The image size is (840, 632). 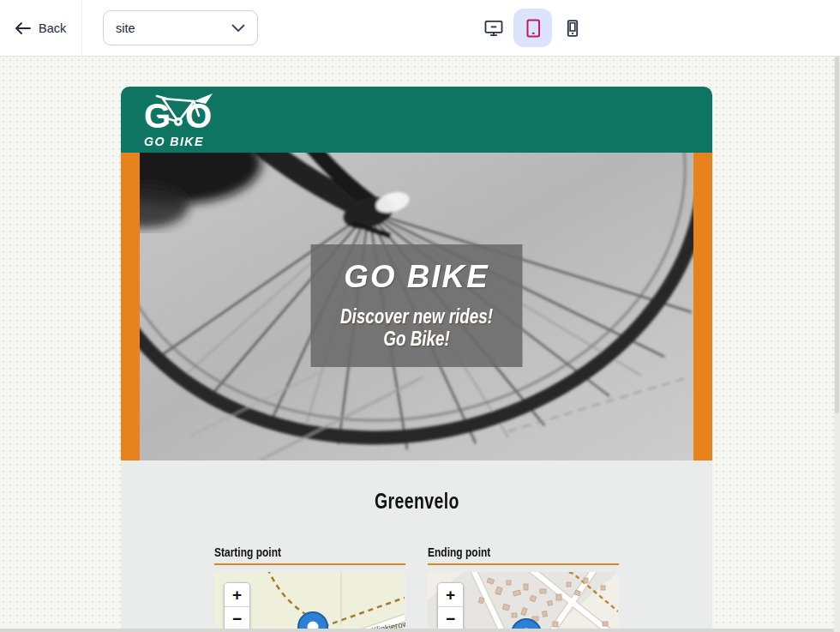 What do you see at coordinates (417, 501) in the screenshot?
I see `section-heading: Greenvelo` at bounding box center [417, 501].